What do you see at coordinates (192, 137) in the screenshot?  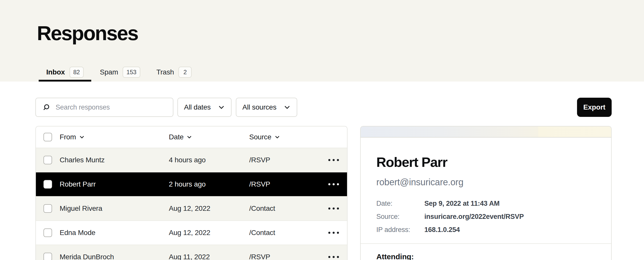 I see `table-header-row: From Date Source` at bounding box center [192, 137].